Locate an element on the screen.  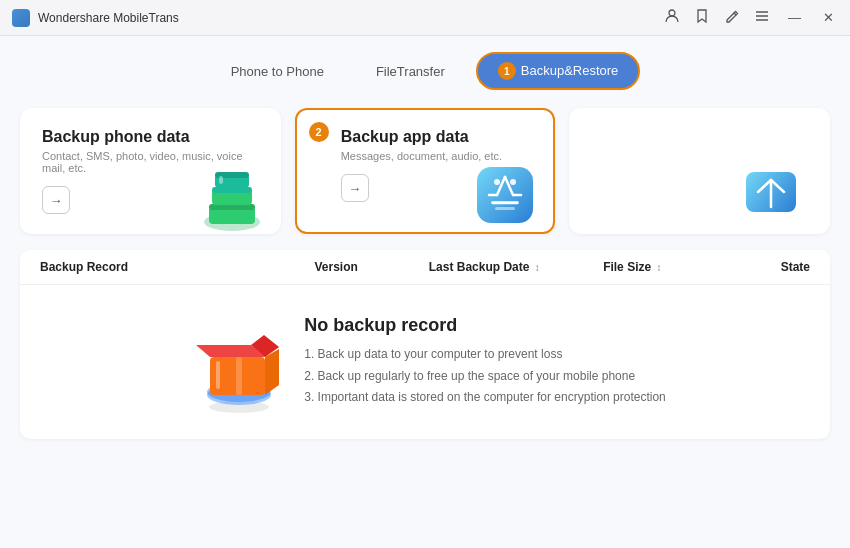
col-header-size: File Size ↕ is located at coordinates (632, 267).